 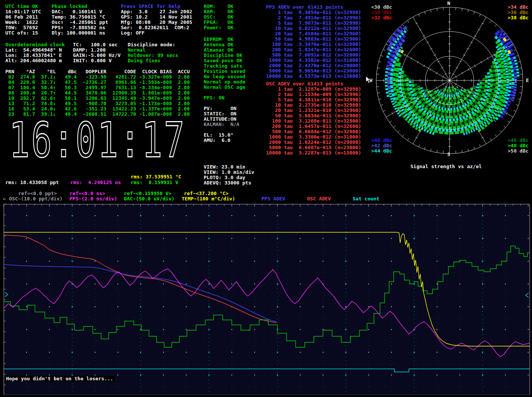 I want to click on dbc-gt32: >32 dBc, so click(x=382, y=18).